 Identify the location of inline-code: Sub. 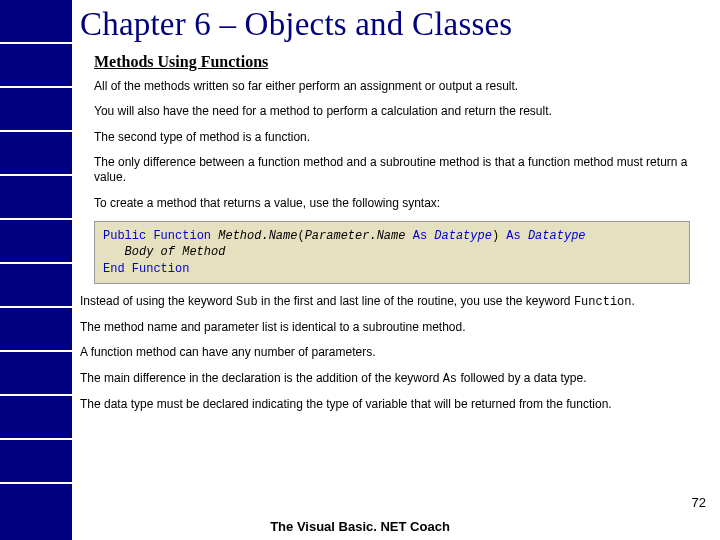
(247, 302).